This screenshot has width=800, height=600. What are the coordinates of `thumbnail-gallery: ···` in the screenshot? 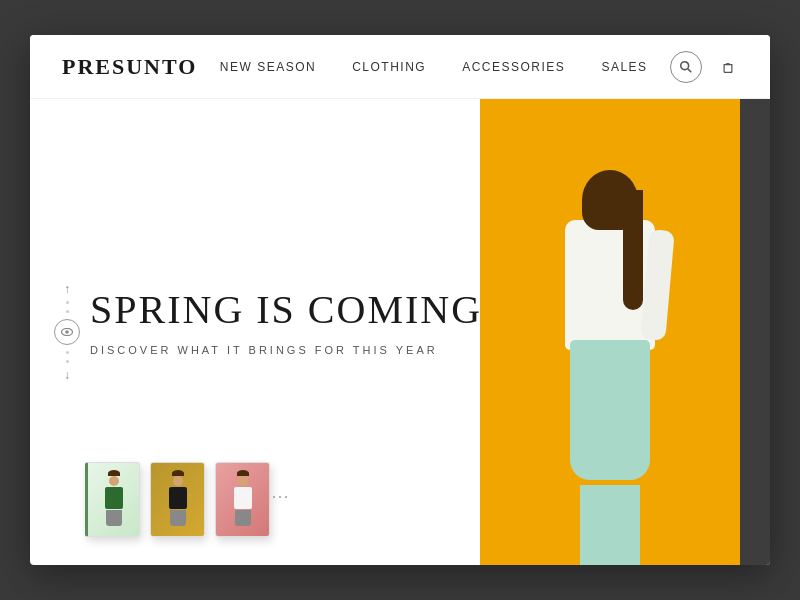 It's located at (178, 500).